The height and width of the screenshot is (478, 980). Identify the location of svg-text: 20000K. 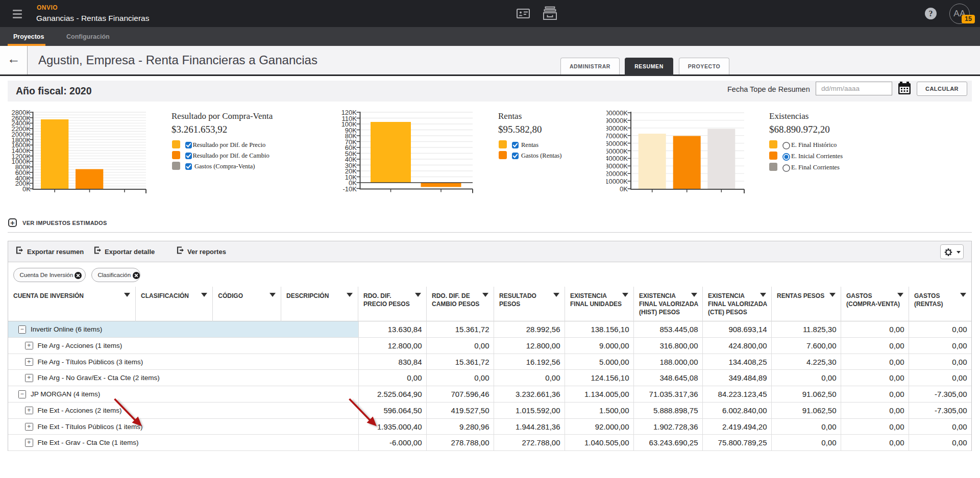
(617, 173).